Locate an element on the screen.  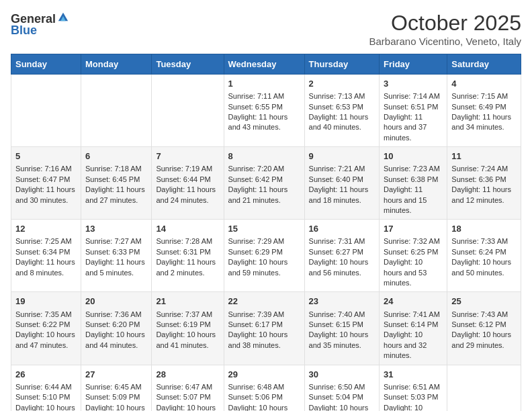
day-info: Daylight: 10 hours and 41 minutes. is located at coordinates (187, 340).